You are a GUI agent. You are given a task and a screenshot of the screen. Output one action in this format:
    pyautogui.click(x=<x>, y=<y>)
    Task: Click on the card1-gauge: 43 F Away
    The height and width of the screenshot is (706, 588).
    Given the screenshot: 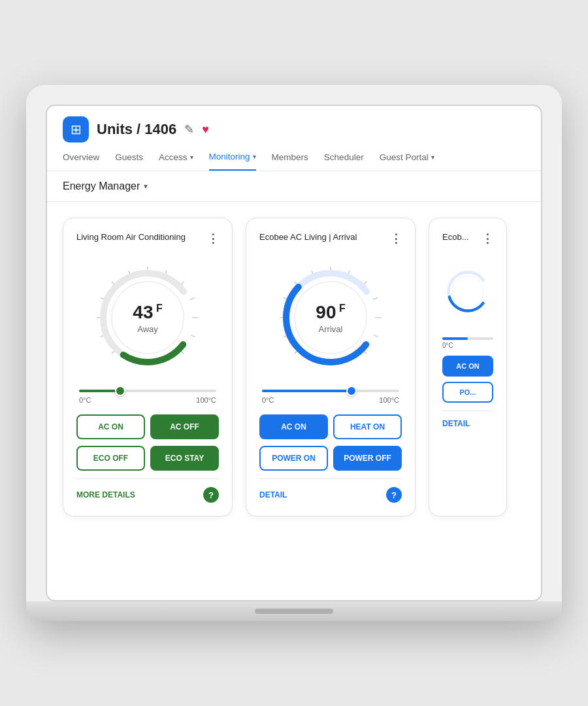 What is the action you would take?
    pyautogui.click(x=148, y=318)
    